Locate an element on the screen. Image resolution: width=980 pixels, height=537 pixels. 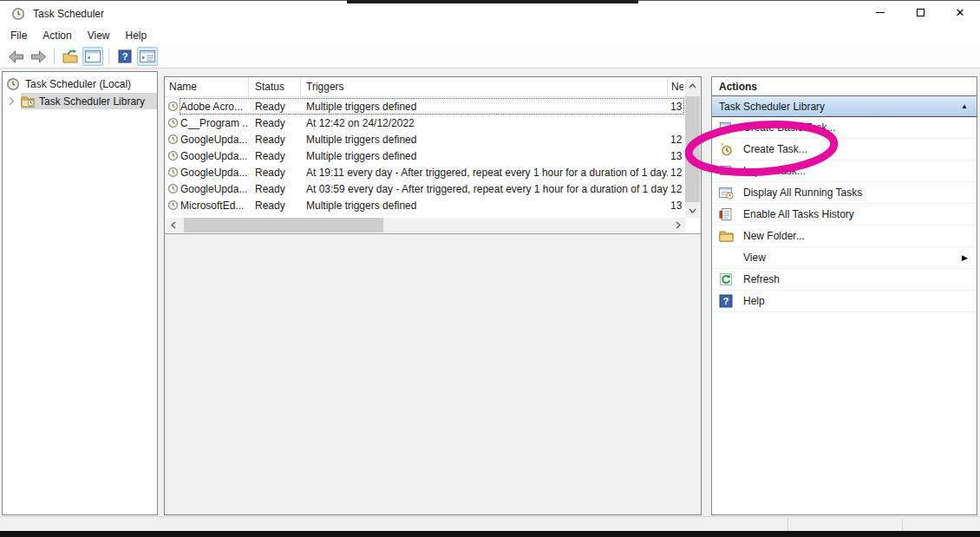
action-item-label: Create Basic Task... is located at coordinates (789, 128).